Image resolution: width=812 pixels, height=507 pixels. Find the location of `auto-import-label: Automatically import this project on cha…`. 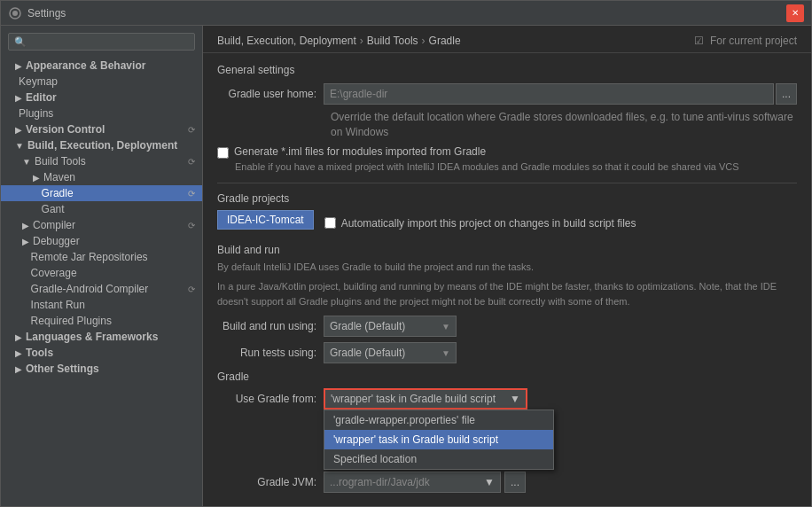

auto-import-label: Automatically import this project on cha… is located at coordinates (489, 223).